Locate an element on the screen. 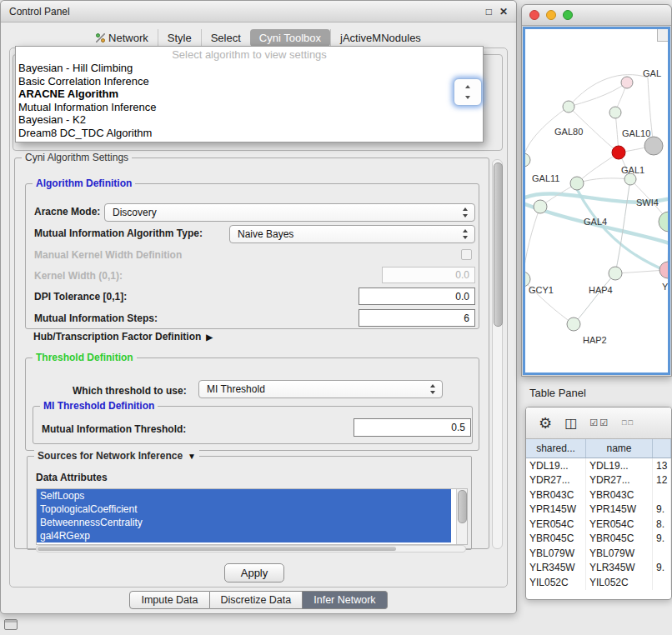 The height and width of the screenshot is (635, 672). table-header: shared...name is located at coordinates (599, 448).